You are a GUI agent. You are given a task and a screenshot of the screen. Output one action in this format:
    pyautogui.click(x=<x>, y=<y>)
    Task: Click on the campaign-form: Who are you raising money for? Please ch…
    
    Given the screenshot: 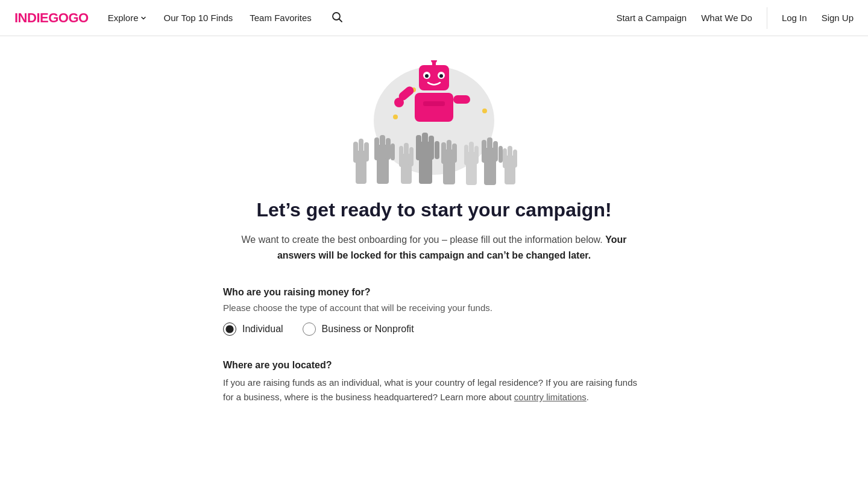 What is the action you would take?
    pyautogui.click(x=434, y=352)
    